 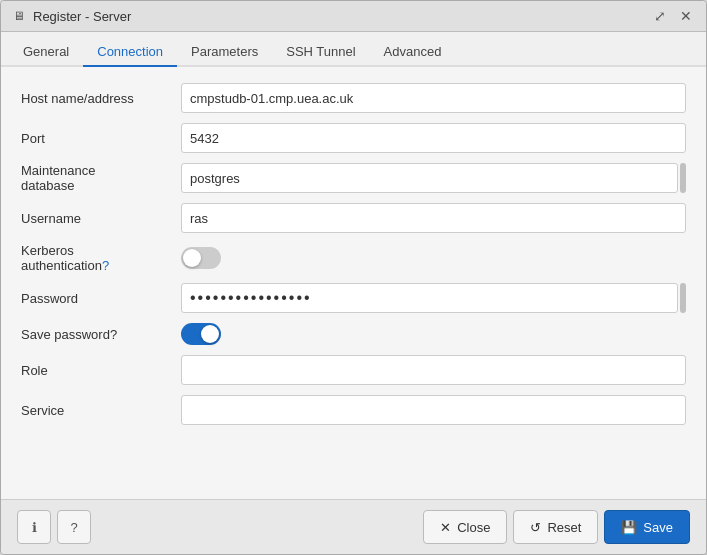 What do you see at coordinates (71, 16) in the screenshot?
I see `title-bar-left: 🖥 Register - Server` at bounding box center [71, 16].